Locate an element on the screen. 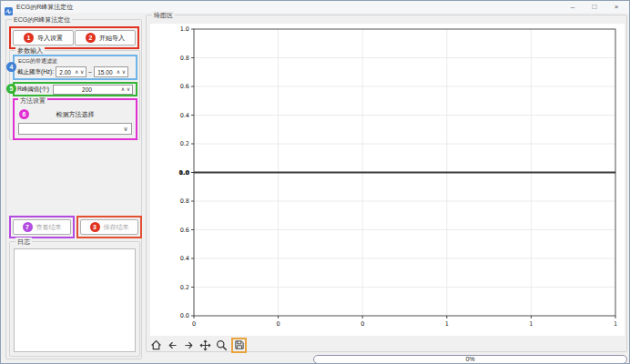 This screenshot has height=364, width=630. window-controls: – □ × is located at coordinates (594, 7).